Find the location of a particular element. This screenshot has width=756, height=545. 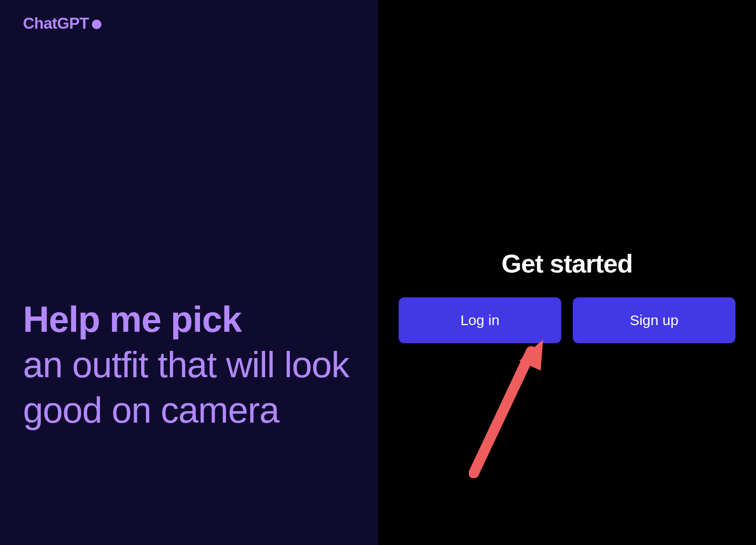

logo: ChatGPT is located at coordinates (189, 23).